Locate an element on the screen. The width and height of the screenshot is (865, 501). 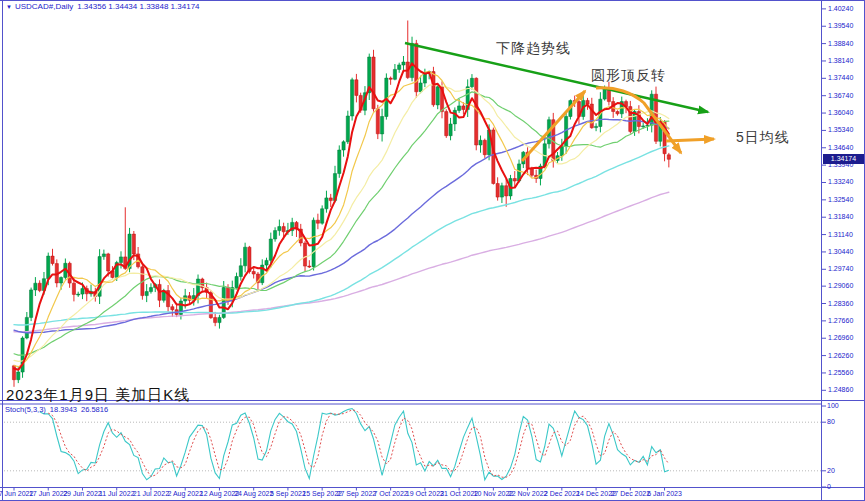
stoch-scale-label: 20 is located at coordinates (831, 470).